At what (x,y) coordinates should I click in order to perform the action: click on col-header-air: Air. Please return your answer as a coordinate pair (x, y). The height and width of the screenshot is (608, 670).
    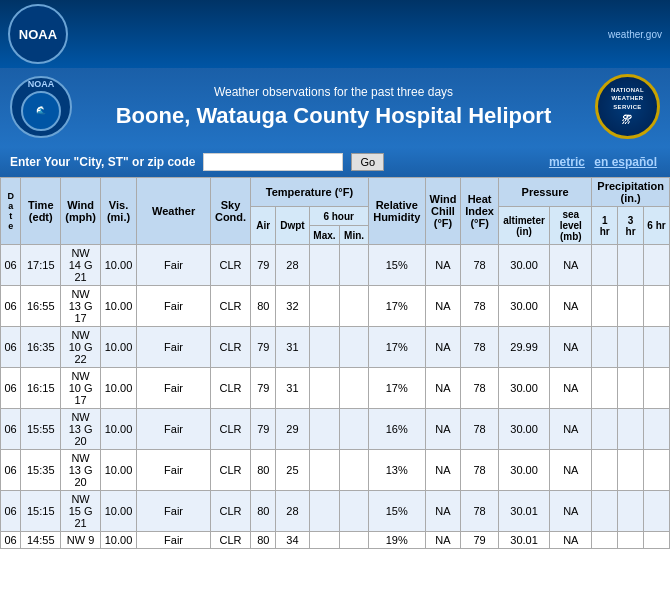
    Looking at the image, I should click on (264, 226).